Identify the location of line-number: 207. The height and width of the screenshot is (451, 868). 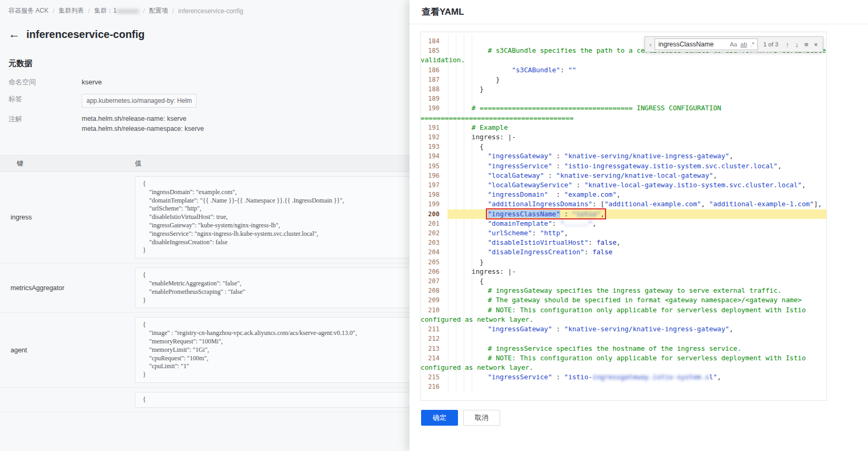
(430, 281).